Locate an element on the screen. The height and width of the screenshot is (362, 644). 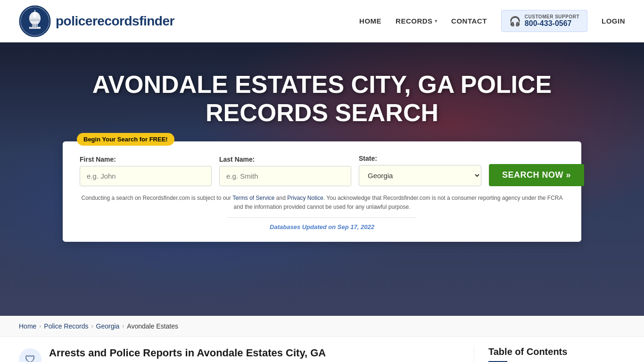
main-content: 🛡 Arrests and Police Reports in Avondale… is located at coordinates (322, 354).